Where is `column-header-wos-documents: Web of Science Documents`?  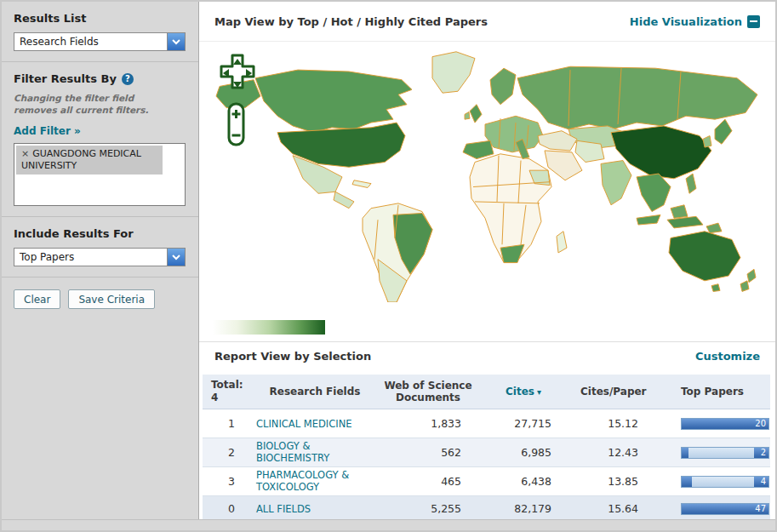
column-header-wos-documents: Web of Science Documents is located at coordinates (437, 392).